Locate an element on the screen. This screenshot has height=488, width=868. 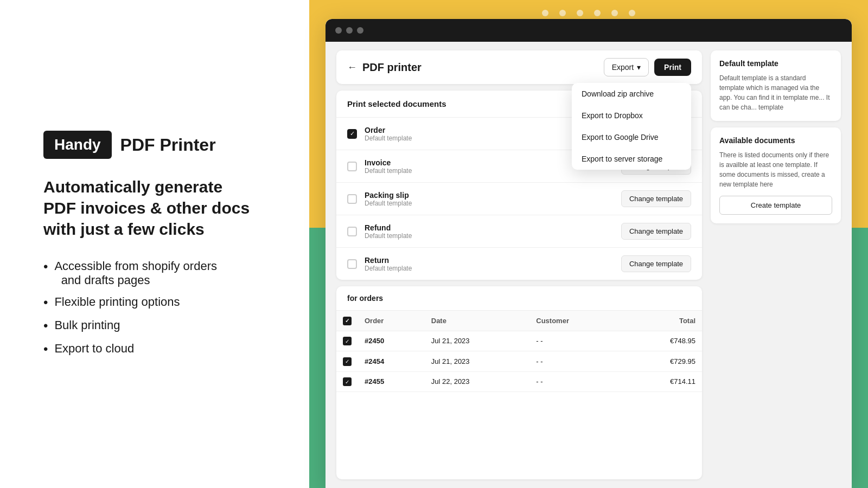
logo-area: Handy PDF Printer is located at coordinates (160, 145).